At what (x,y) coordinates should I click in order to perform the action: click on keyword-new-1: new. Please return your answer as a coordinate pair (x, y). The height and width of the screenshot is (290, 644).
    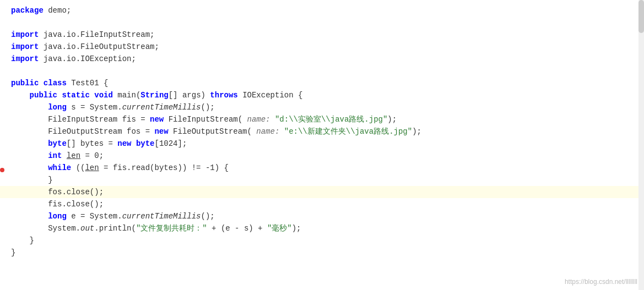
    Looking at the image, I should click on (156, 119).